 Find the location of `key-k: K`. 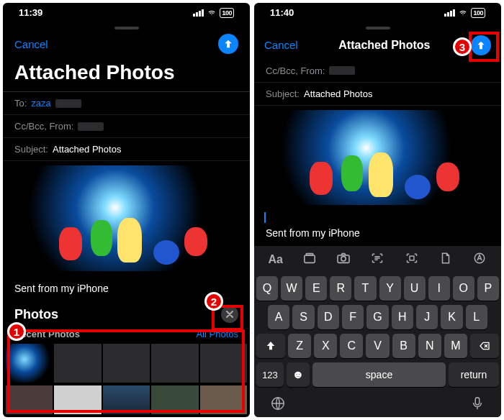

key-k: K is located at coordinates (451, 317).